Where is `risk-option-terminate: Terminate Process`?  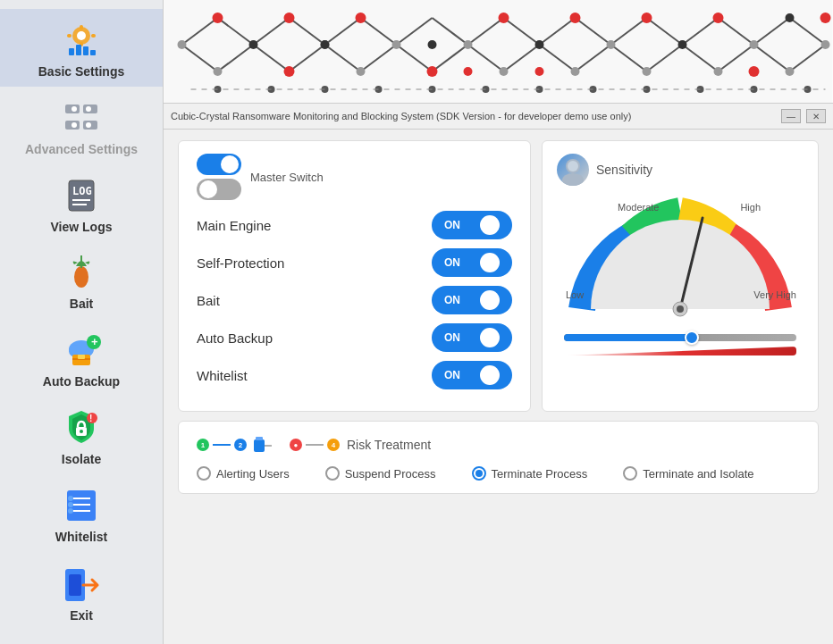
risk-option-terminate: Terminate Process is located at coordinates (530, 473).